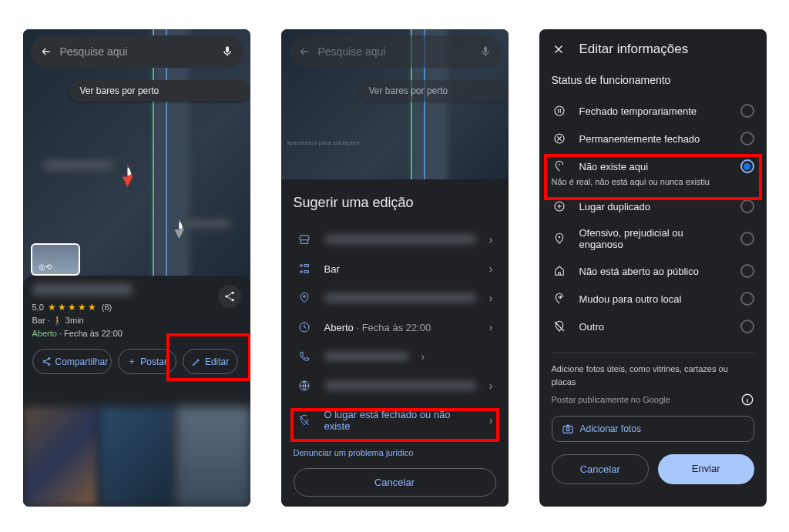 The image size is (789, 532). What do you see at coordinates (394, 420) in the screenshot?
I see `place-closed-or-missing: O lugar está fechado ou não existe ›` at bounding box center [394, 420].